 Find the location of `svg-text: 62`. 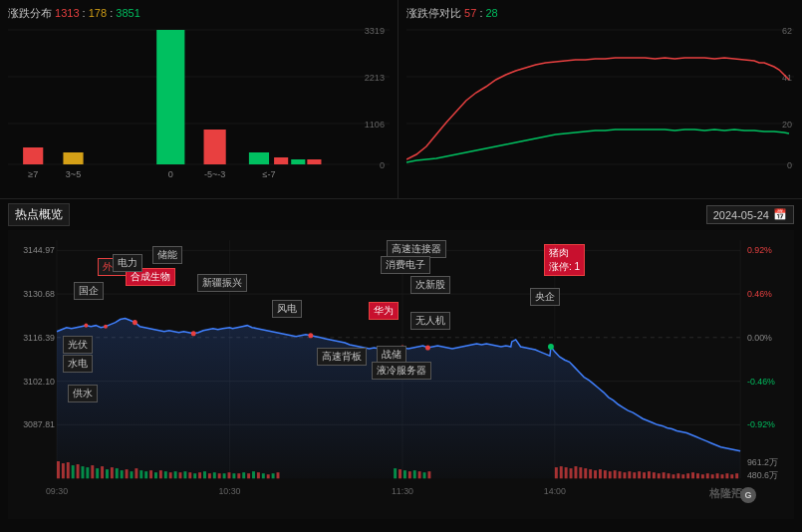

svg-text: 62 is located at coordinates (787, 31).